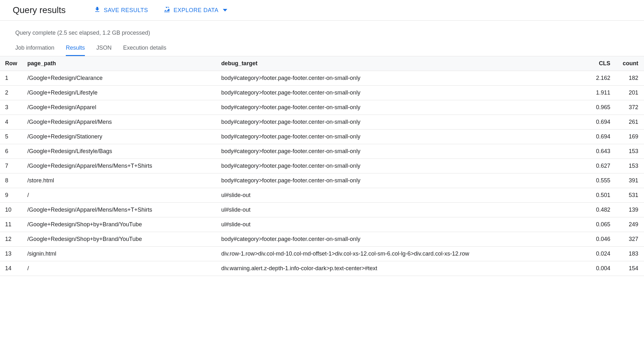 This screenshot has height=359, width=644. I want to click on cell-cls: 1.911, so click(601, 93).